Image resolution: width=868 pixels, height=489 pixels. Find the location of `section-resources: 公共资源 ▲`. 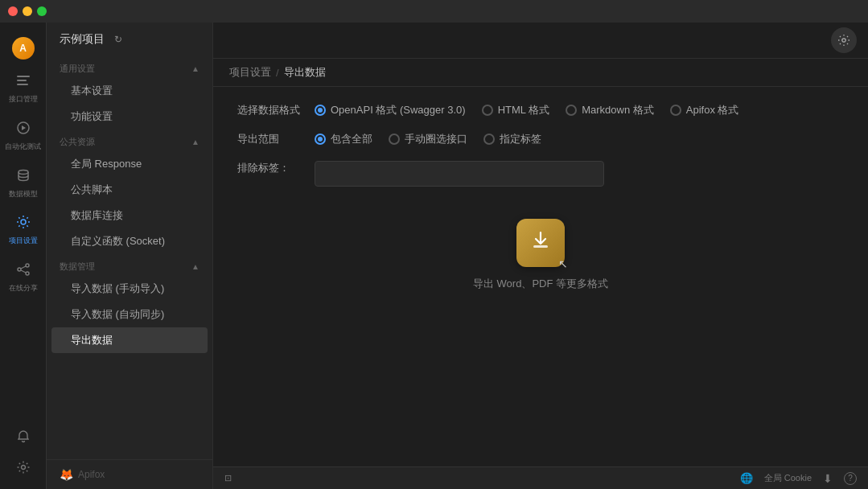

section-resources: 公共资源 ▲ is located at coordinates (130, 140).